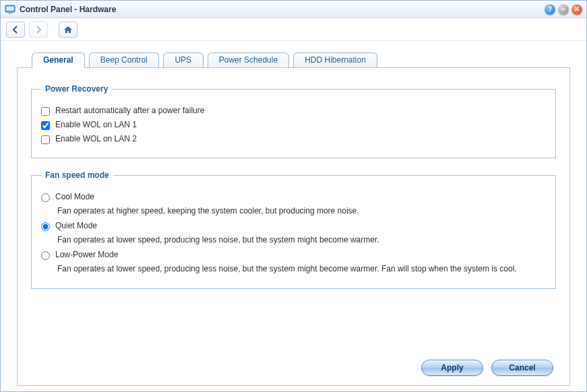  I want to click on help-icon: ?, so click(550, 9).